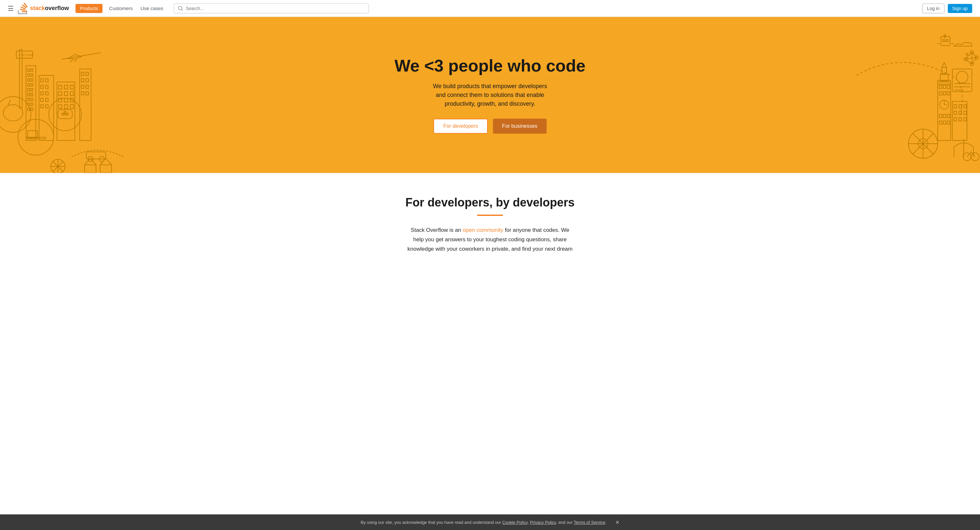 This screenshot has width=980, height=530. Describe the element at coordinates (26, 55) in the screenshot. I see `svg-text: </welcome>` at that location.